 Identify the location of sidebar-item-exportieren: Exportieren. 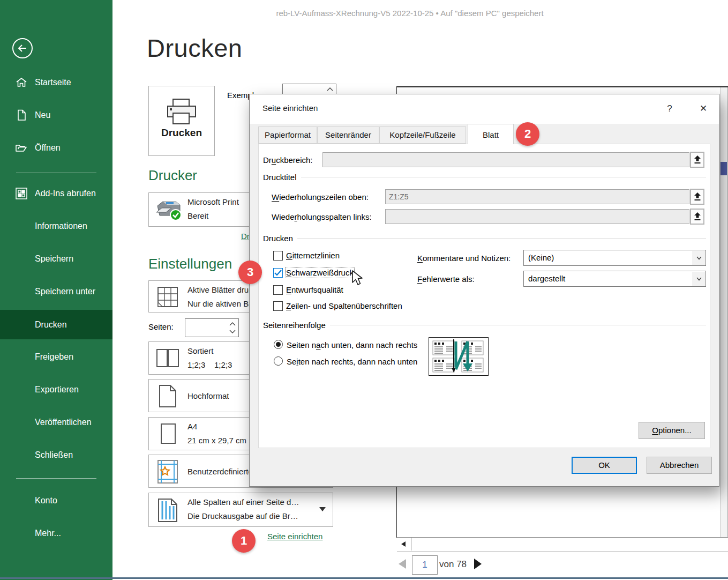
(56, 390).